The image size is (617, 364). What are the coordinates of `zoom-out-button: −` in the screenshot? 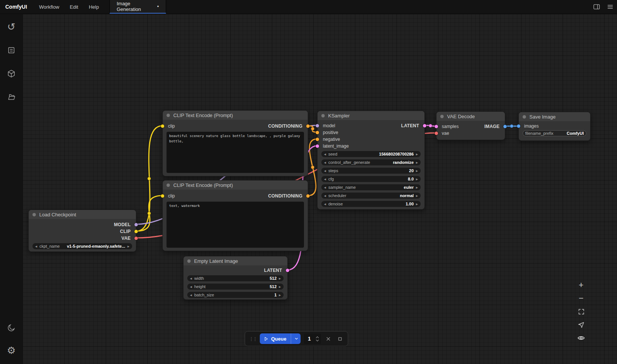 It's located at (581, 298).